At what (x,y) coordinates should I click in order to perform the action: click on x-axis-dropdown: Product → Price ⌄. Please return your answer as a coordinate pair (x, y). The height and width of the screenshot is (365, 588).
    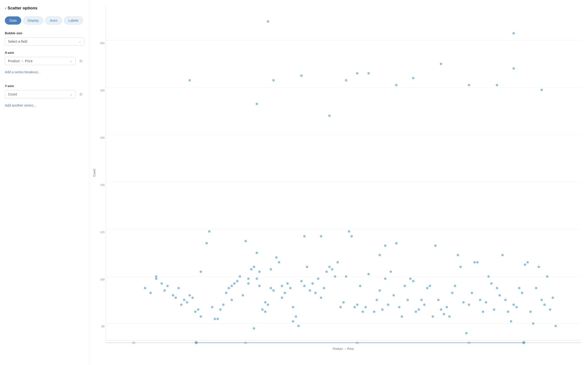
    Looking at the image, I should click on (40, 61).